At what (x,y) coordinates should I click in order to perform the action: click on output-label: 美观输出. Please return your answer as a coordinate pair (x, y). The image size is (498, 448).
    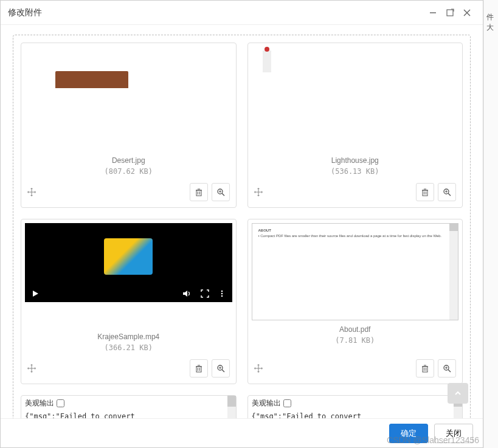
    Looking at the image, I should click on (40, 404).